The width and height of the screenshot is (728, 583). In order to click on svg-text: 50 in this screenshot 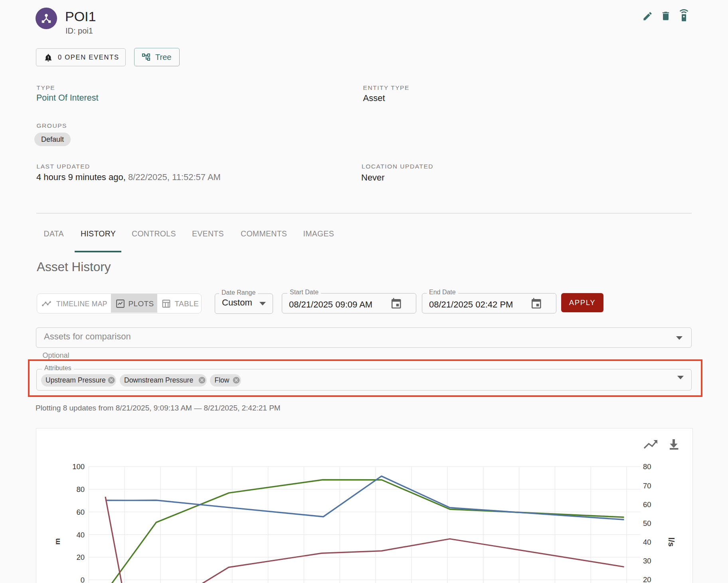, I will do `click(647, 523)`.